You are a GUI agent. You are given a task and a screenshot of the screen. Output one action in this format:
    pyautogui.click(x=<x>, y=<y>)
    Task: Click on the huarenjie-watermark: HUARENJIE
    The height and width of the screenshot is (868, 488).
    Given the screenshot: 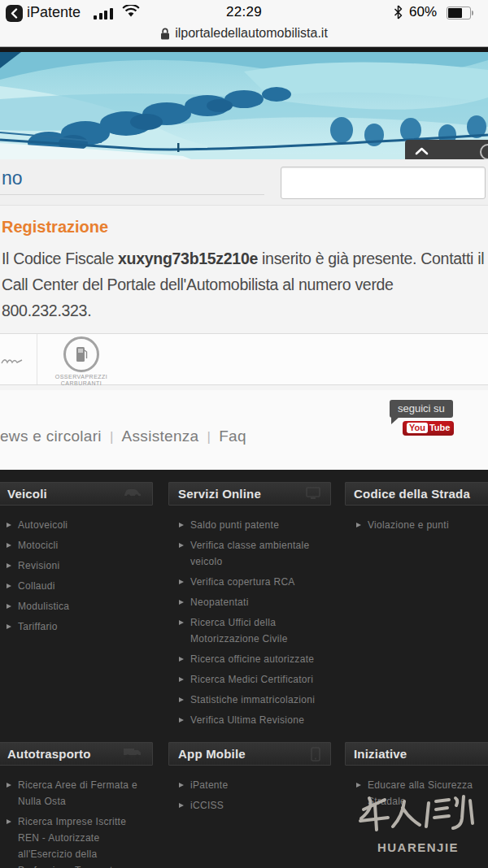 What is the action you would take?
    pyautogui.click(x=418, y=824)
    